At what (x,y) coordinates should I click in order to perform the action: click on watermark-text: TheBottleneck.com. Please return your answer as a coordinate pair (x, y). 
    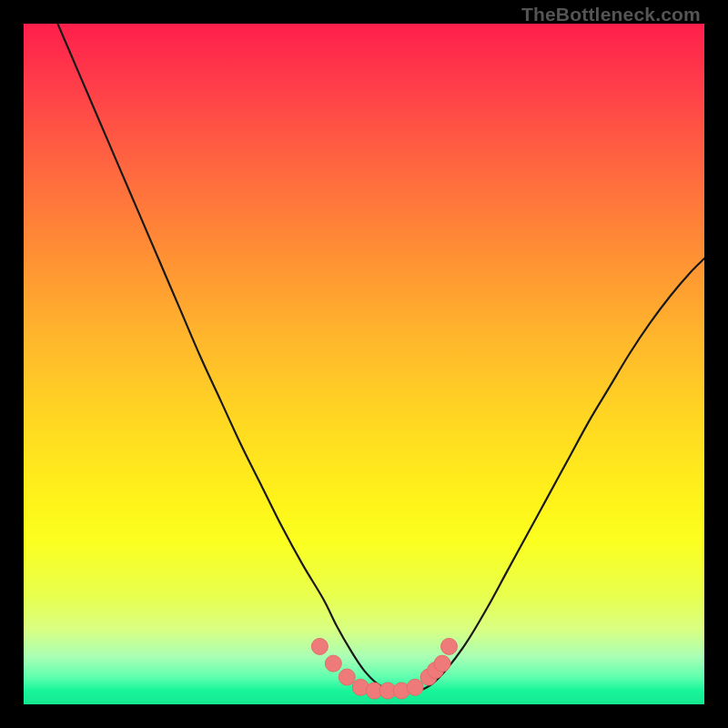
    Looking at the image, I should click on (612, 15).